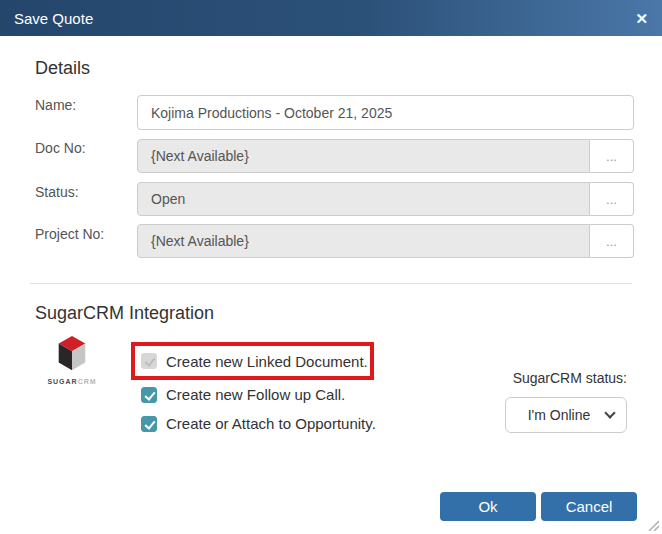 The image size is (662, 534). Describe the element at coordinates (72, 354) in the screenshot. I see `sugarcrm-cube-icon` at that location.